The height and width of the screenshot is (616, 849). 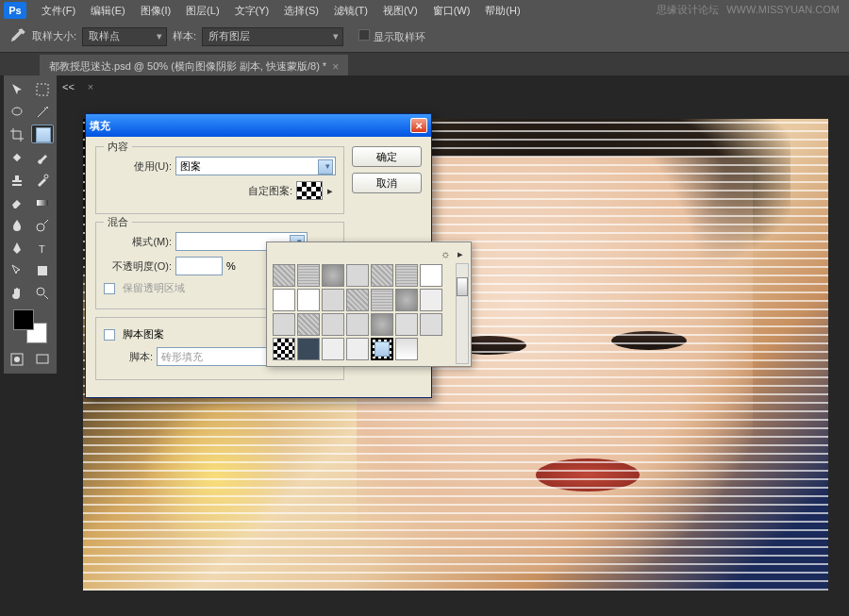 I want to click on hand-tool, so click(x=17, y=293).